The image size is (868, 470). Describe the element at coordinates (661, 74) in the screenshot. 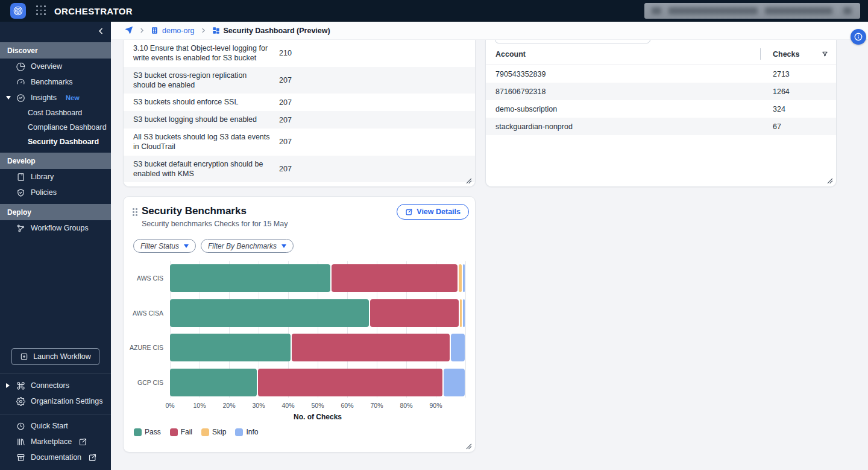

I see `account-row: 7905433528392713` at that location.